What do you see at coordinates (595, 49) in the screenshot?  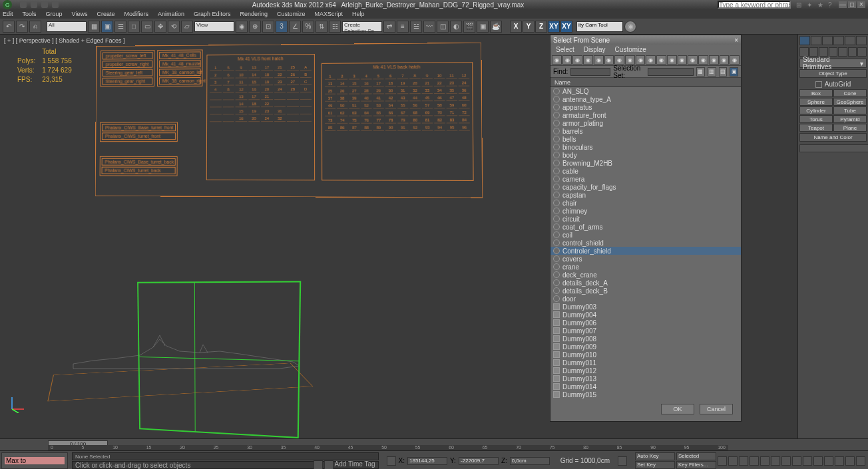 I see `dlg-menu-display: Display` at bounding box center [595, 49].